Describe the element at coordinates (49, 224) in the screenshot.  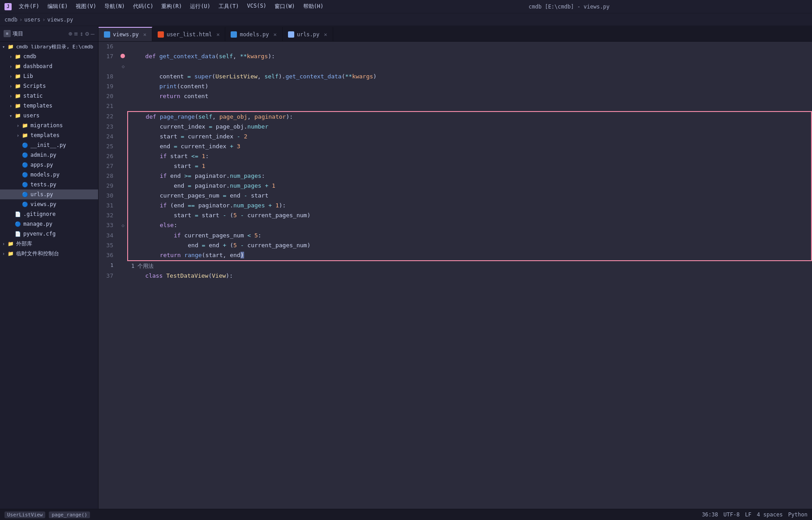
I see `tree-item-manage-py: › 🔵 manage.py` at that location.